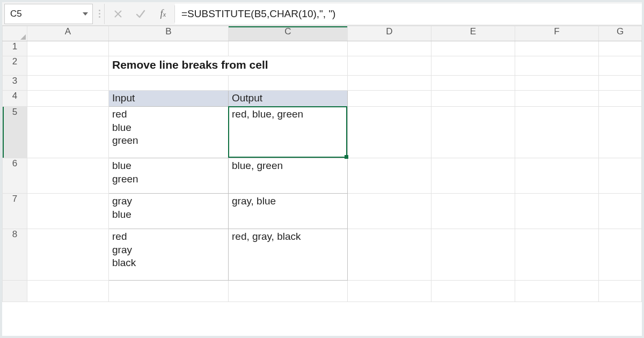  I want to click on formula-bar: C5 fx =SUBSTITUTE(B5,CHAR(10),", "), so click(322, 14).